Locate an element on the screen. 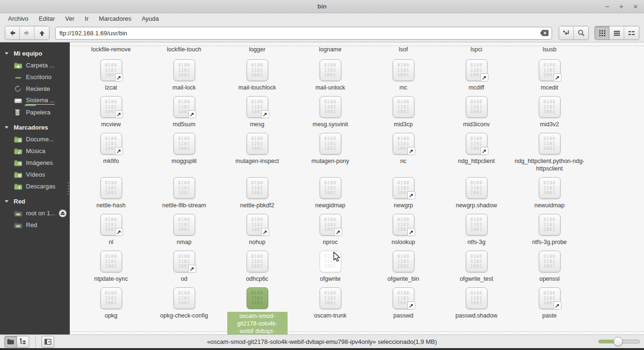 The height and width of the screenshot is (350, 644). file-label: odhcp6c is located at coordinates (257, 279).